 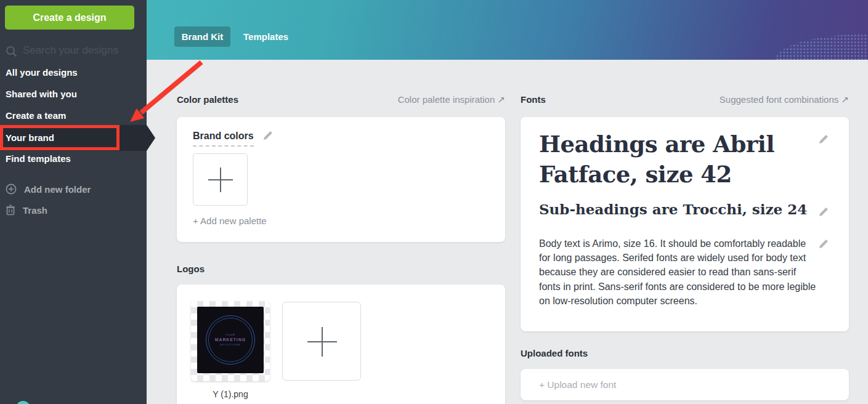 What do you see at coordinates (38, 159) in the screenshot?
I see `sidebar-item-find-templates: Find templates` at bounding box center [38, 159].